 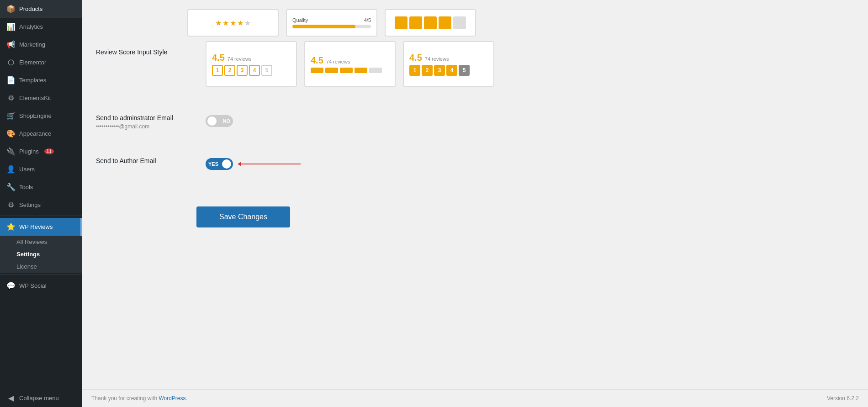 What do you see at coordinates (217, 70) in the screenshot?
I see `num-box-1: 1` at bounding box center [217, 70].